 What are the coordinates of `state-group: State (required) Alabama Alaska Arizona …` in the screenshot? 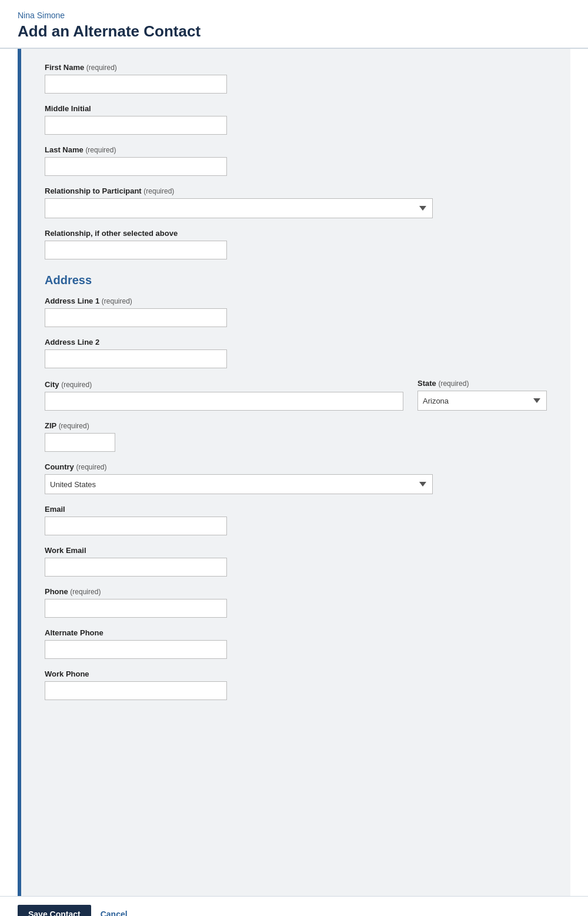 It's located at (482, 395).